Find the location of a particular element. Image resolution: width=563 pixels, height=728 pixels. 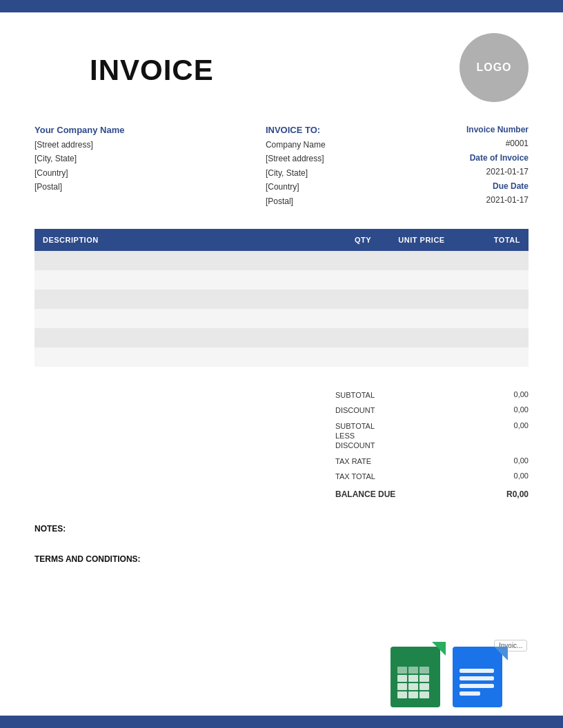

bottom-bar is located at coordinates (282, 722).